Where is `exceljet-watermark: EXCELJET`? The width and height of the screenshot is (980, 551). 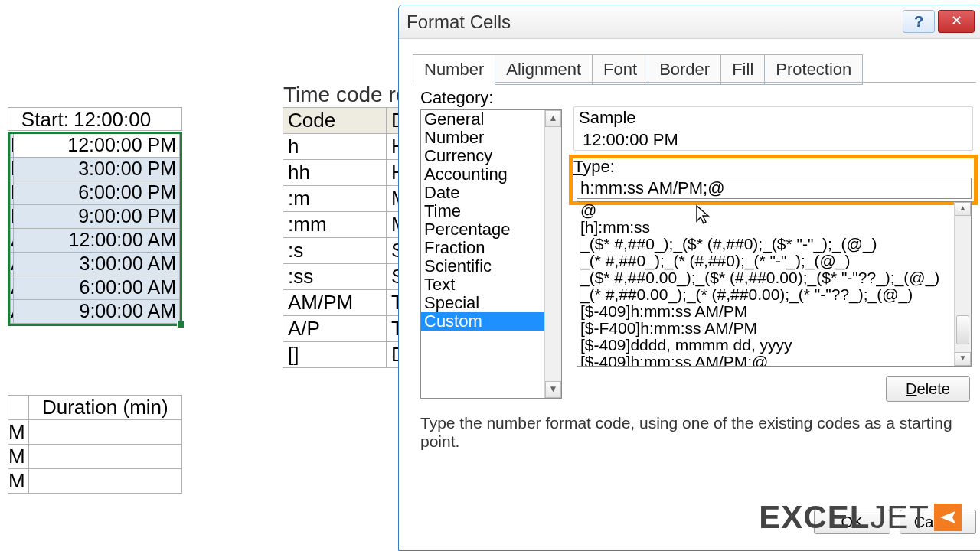 exceljet-watermark: EXCELJET is located at coordinates (861, 517).